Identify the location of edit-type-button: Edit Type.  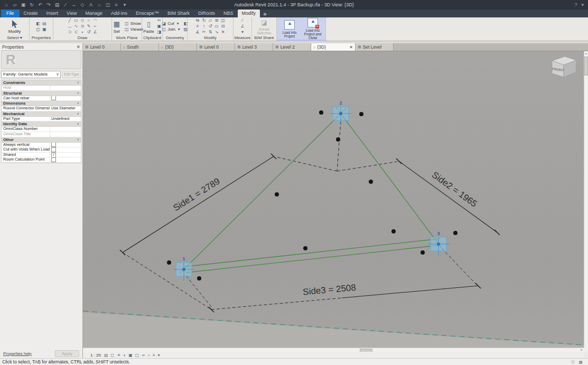
(72, 74).